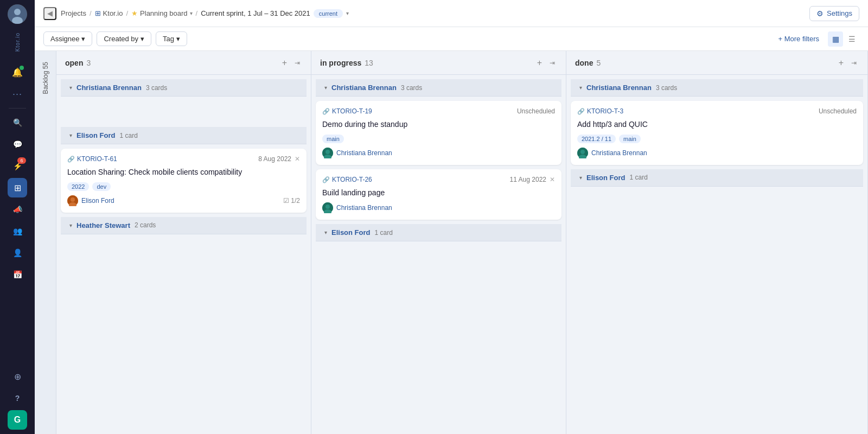  Describe the element at coordinates (438, 193) in the screenshot. I see `card-title-t26: Build landing page` at that location.